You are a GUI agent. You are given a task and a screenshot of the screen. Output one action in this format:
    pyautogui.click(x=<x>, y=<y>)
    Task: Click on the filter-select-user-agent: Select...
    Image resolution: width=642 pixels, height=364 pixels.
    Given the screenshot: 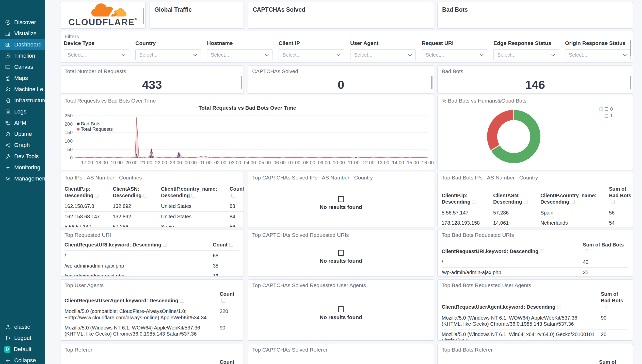 What is the action you would take?
    pyautogui.click(x=383, y=55)
    